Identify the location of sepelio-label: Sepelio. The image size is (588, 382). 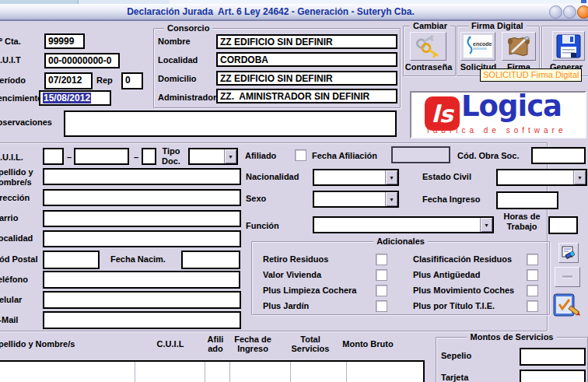
(456, 356).